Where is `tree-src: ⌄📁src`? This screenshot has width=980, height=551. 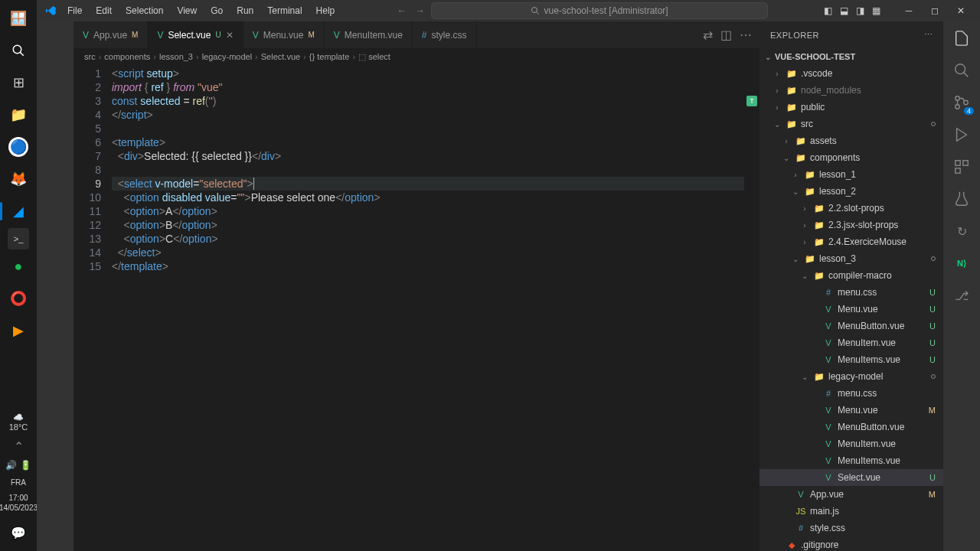 tree-src: ⌄📁src is located at coordinates (851, 124).